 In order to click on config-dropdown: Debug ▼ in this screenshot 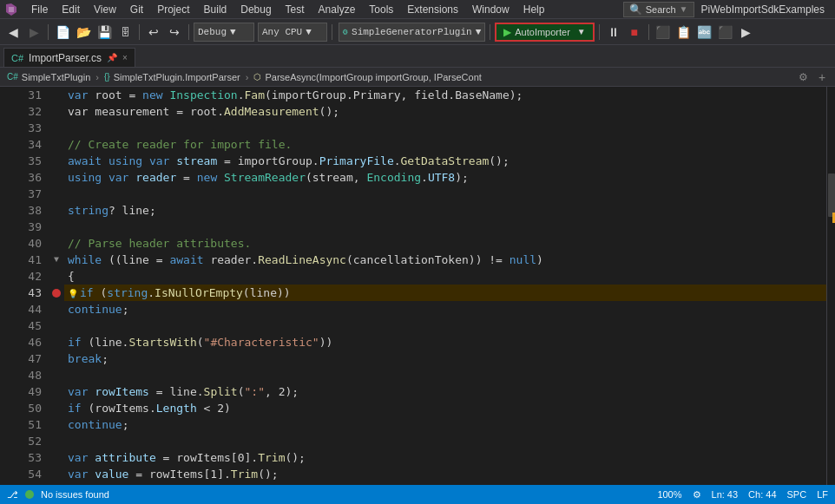, I will do `click(224, 32)`.